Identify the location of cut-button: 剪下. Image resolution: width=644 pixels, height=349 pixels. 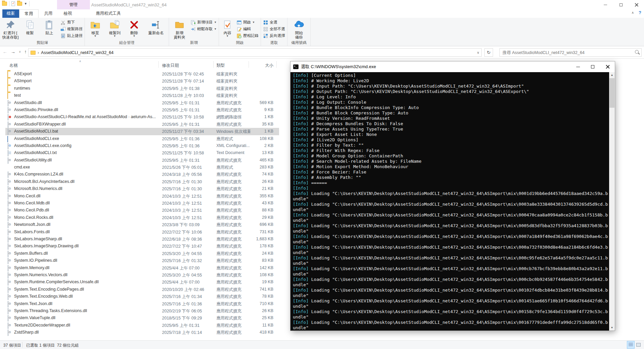
(71, 22).